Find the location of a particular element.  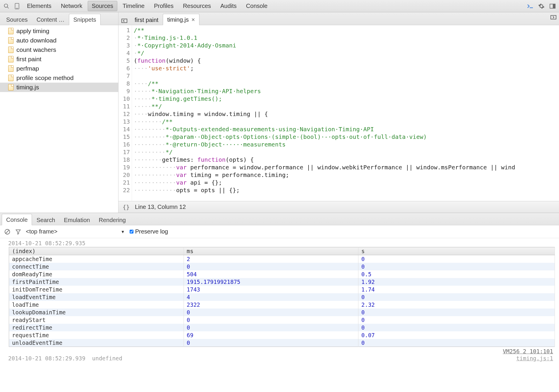

settings-gear-icon is located at coordinates (541, 6).